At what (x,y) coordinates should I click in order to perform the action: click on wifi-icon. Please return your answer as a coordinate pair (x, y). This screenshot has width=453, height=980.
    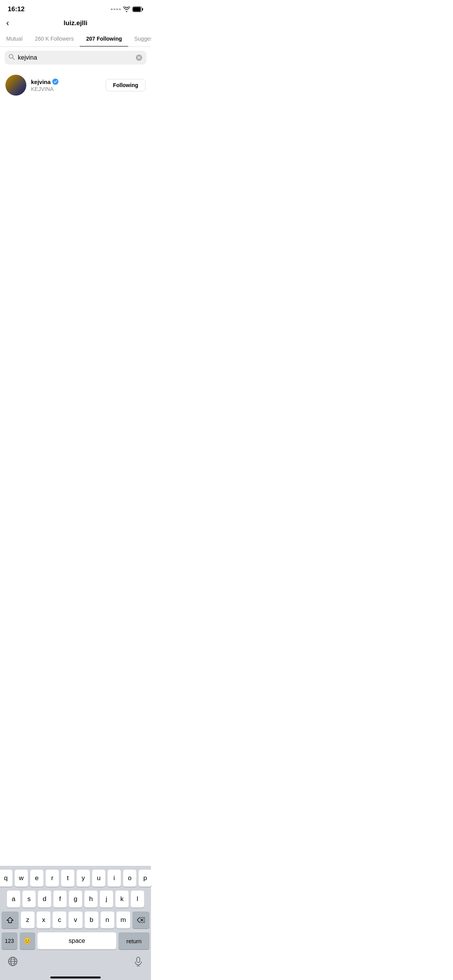
    Looking at the image, I should click on (127, 9).